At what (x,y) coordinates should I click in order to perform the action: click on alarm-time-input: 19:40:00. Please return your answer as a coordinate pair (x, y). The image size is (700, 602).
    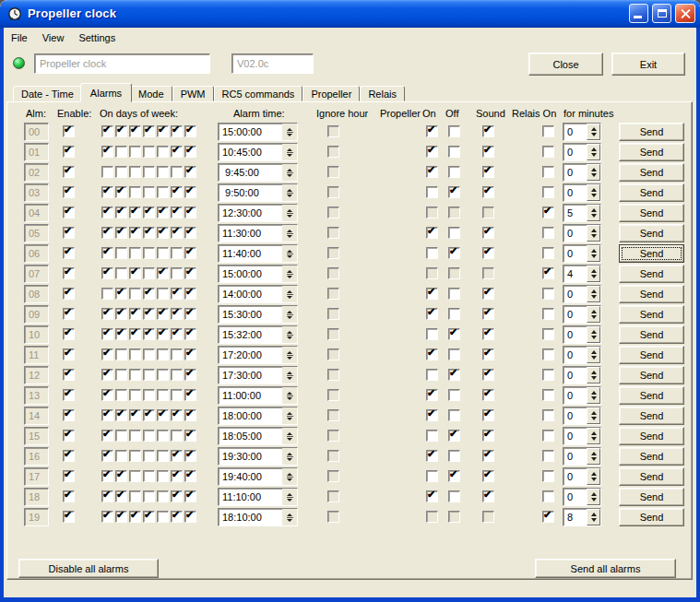
    Looking at the image, I should click on (258, 477).